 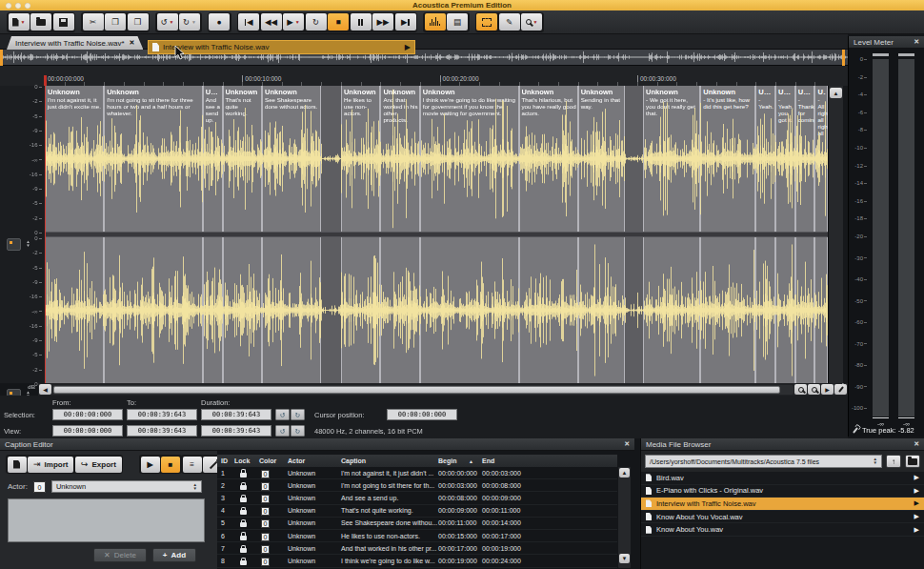 What do you see at coordinates (297, 415) in the screenshot?
I see `selection-redo-button: ↻` at bounding box center [297, 415].